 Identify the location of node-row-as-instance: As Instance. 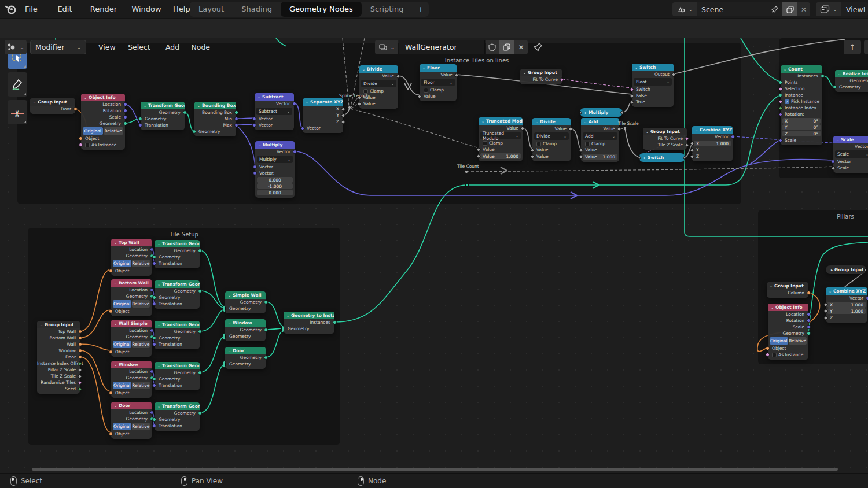
(788, 355).